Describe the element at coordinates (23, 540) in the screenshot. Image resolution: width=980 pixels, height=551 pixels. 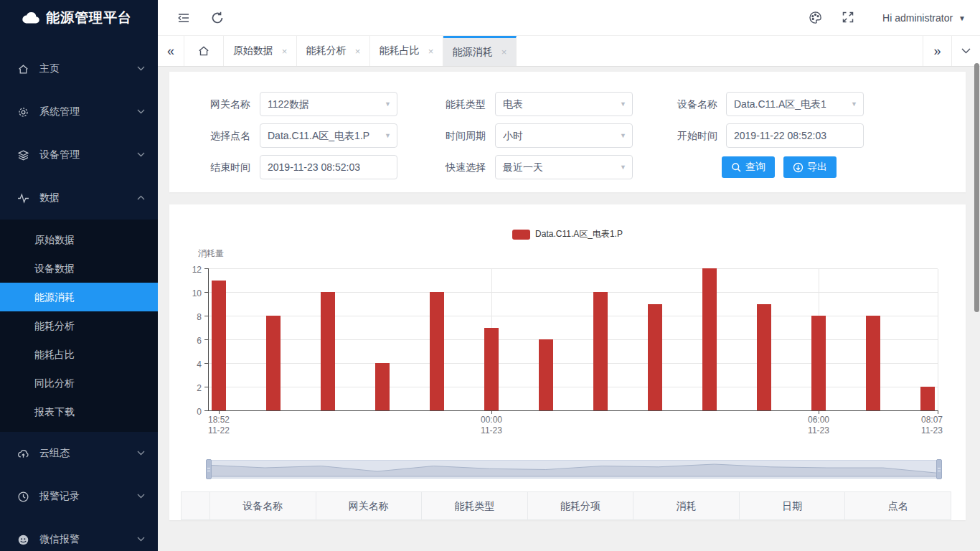
I see `wechat-icon` at that location.